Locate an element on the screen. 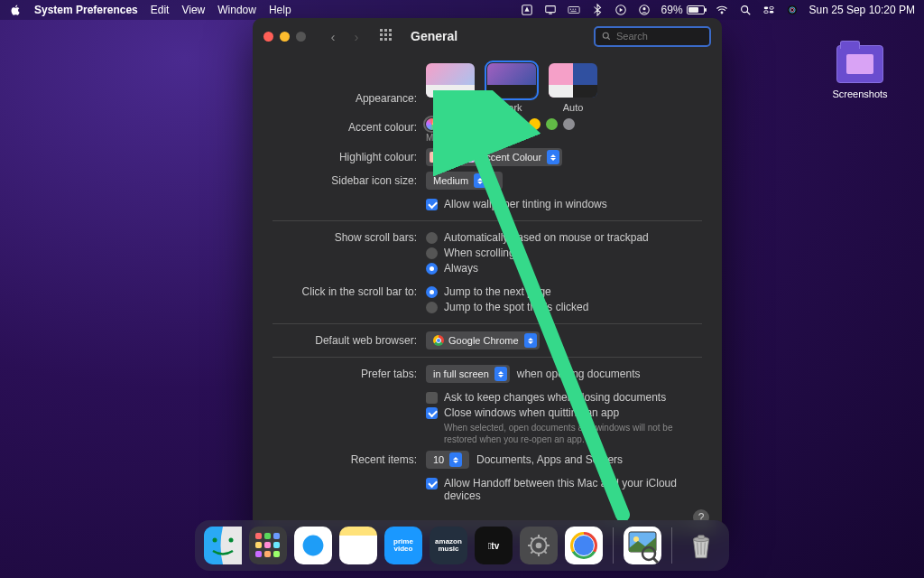  forward-button: › is located at coordinates (356, 36).